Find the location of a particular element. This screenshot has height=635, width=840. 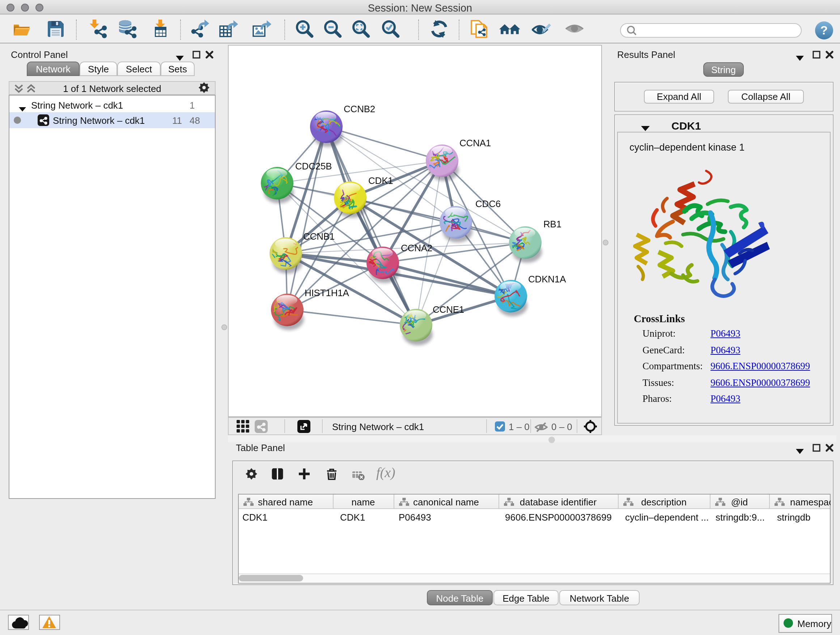

svg-text: CDK1 is located at coordinates (381, 181).